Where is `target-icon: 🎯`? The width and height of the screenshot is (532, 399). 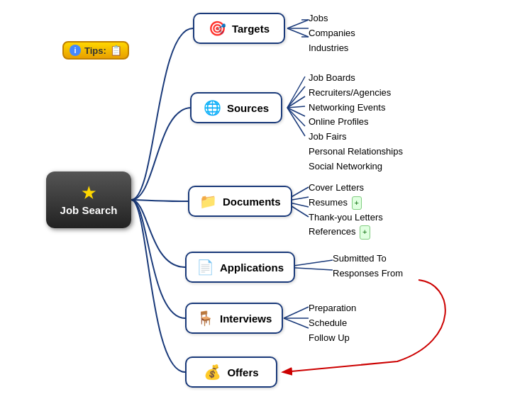
target-icon: 🎯 is located at coordinates (217, 28).